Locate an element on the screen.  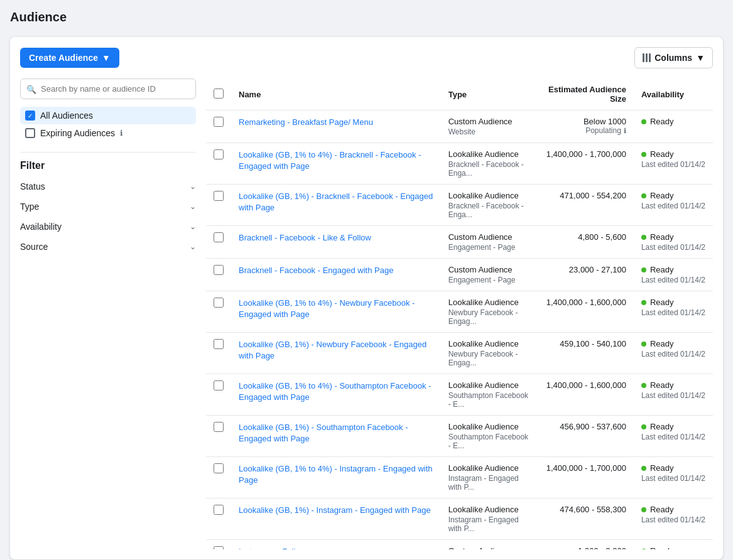
chevron-source-icon: ⌄ is located at coordinates (193, 247).